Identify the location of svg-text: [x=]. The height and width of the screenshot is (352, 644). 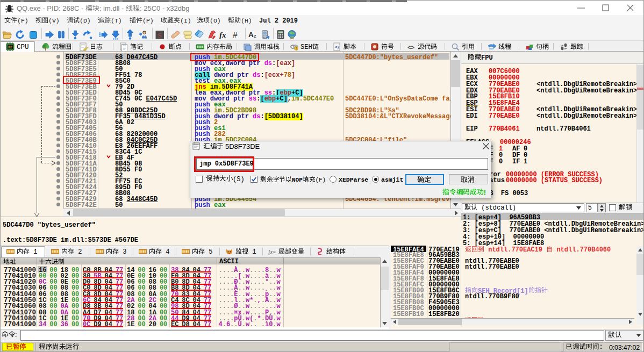
(272, 252).